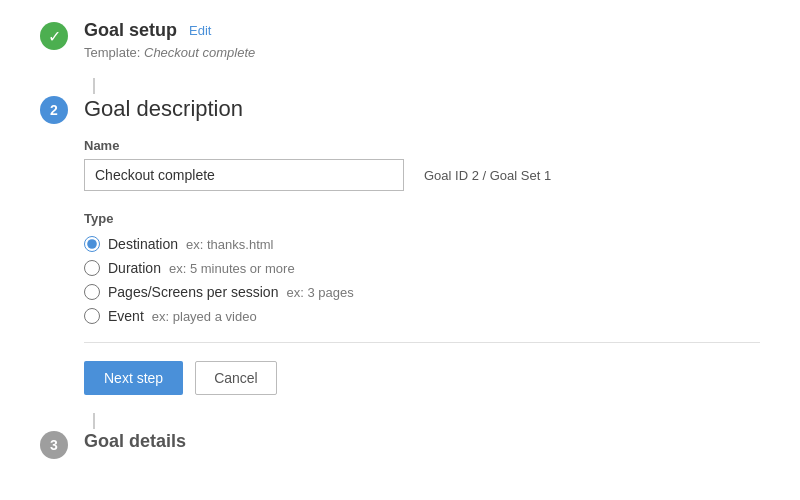 The width and height of the screenshot is (800, 500). Describe the element at coordinates (126, 316) in the screenshot. I see `radio-event-label: Event` at that location.